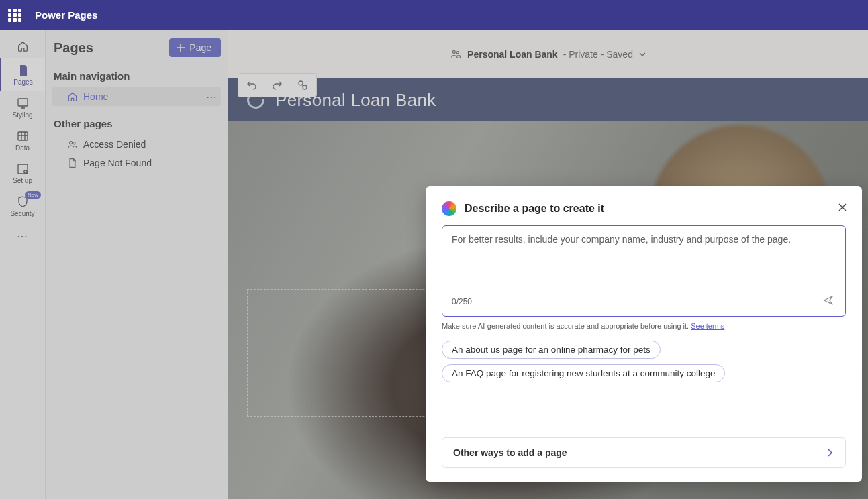 This screenshot has height=499, width=868. Describe the element at coordinates (23, 264) in the screenshot. I see `left-rail: Pages Styling Data Set up New Security ⋯` at that location.